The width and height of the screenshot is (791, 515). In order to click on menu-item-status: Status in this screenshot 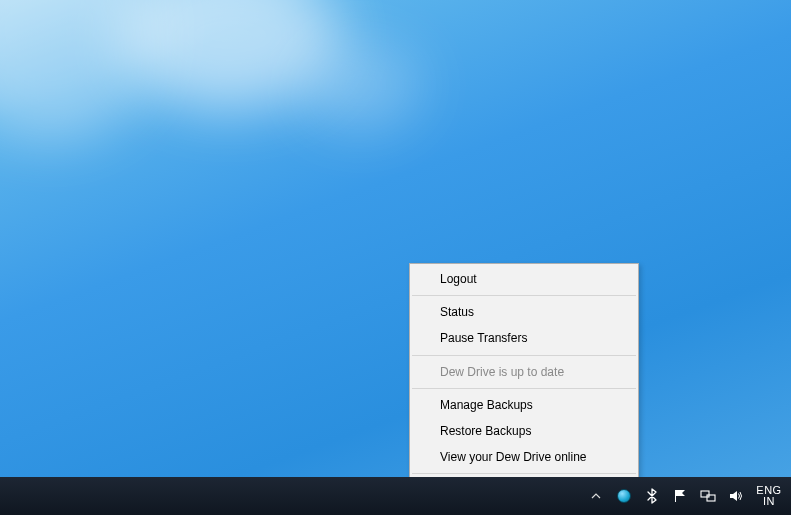, I will do `click(524, 312)`.